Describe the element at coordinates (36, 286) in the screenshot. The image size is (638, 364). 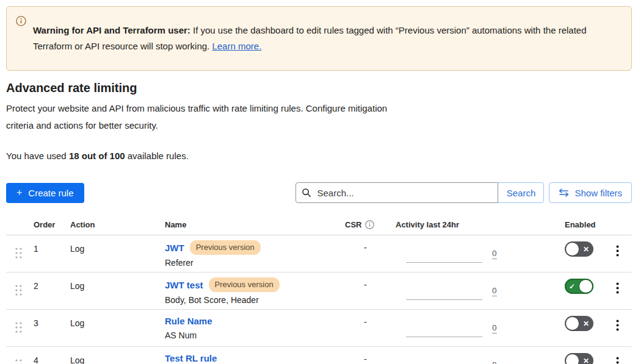
I see `rule-order: 2` at that location.